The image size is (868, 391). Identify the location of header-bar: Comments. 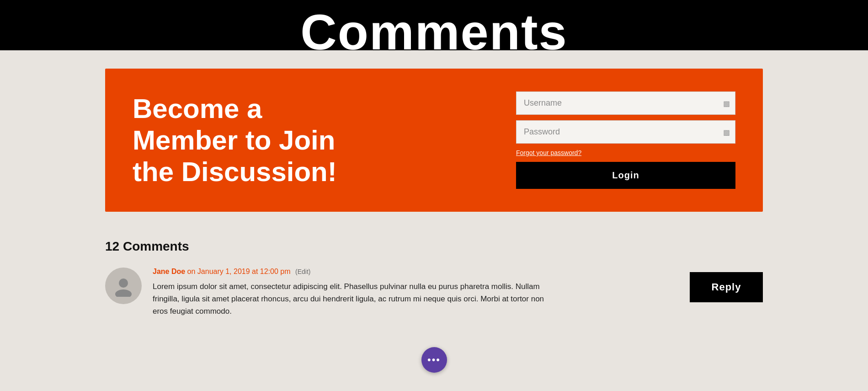
(434, 25).